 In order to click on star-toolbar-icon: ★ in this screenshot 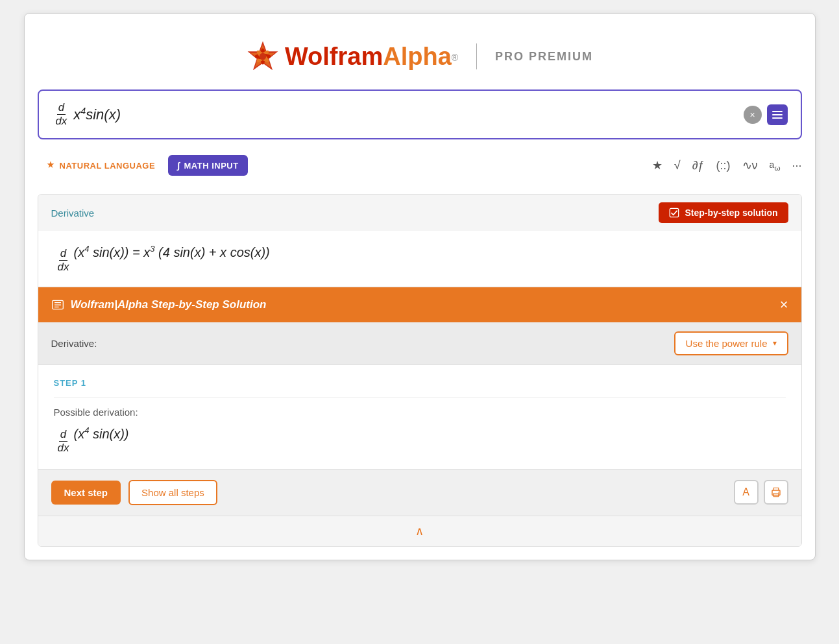, I will do `click(657, 165)`.